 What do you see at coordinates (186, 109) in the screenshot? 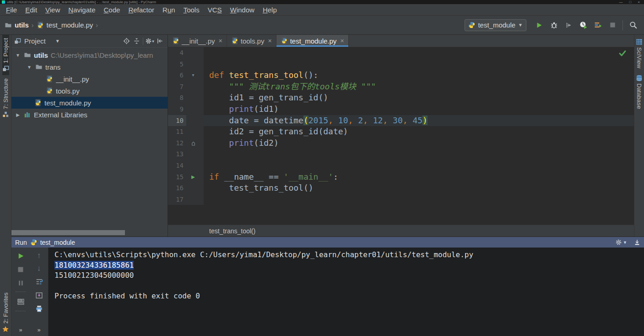
I see `gutter: 9` at bounding box center [186, 109].